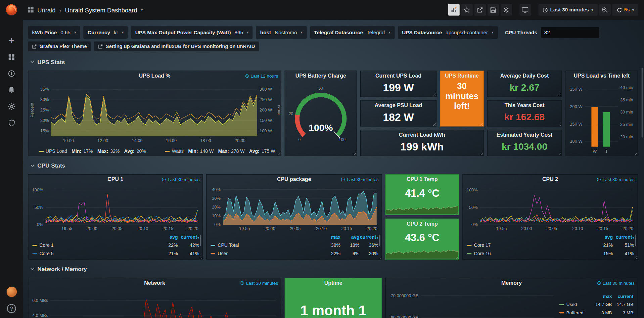 This screenshot has height=318, width=644. I want to click on ups-load-chart: 15%20%25%30%35%100 W150 W200 W250 W300 W…, so click(154, 112).